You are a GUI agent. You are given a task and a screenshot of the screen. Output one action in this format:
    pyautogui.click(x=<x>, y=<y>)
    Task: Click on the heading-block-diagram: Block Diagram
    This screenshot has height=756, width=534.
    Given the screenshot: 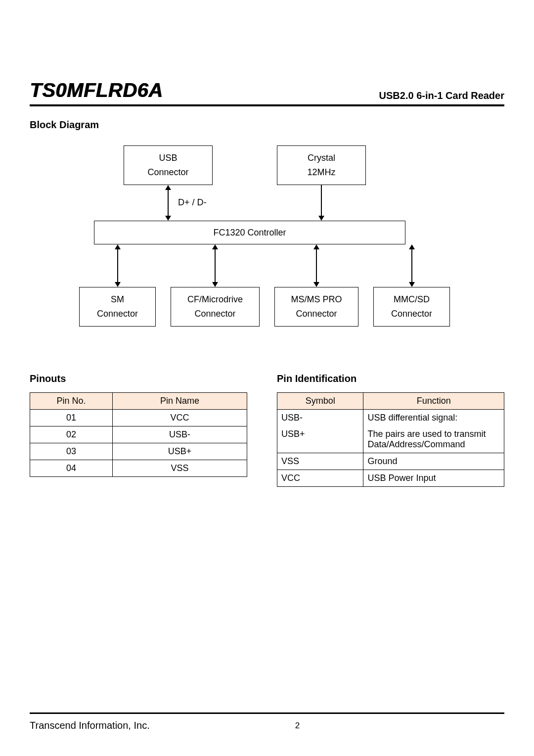 What is the action you would take?
    pyautogui.click(x=267, y=125)
    